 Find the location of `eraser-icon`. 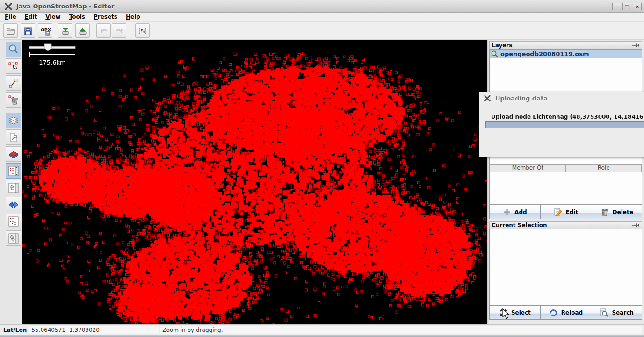

eraser-icon is located at coordinates (14, 154).